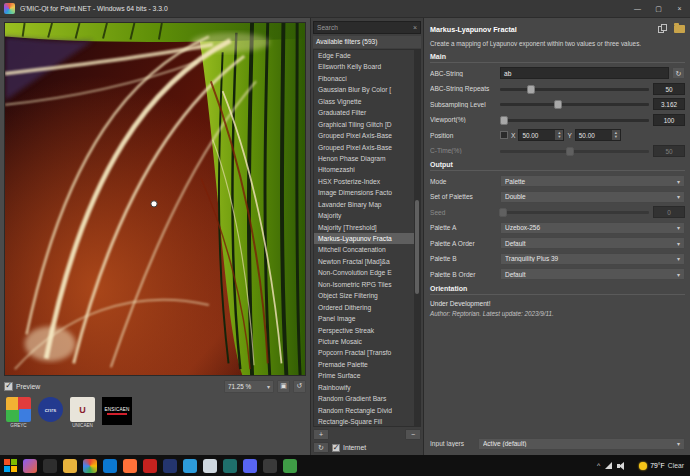 The image size is (690, 476). Describe the element at coordinates (367, 170) in the screenshot. I see `filter-list-item: Hitomezashi` at that location.